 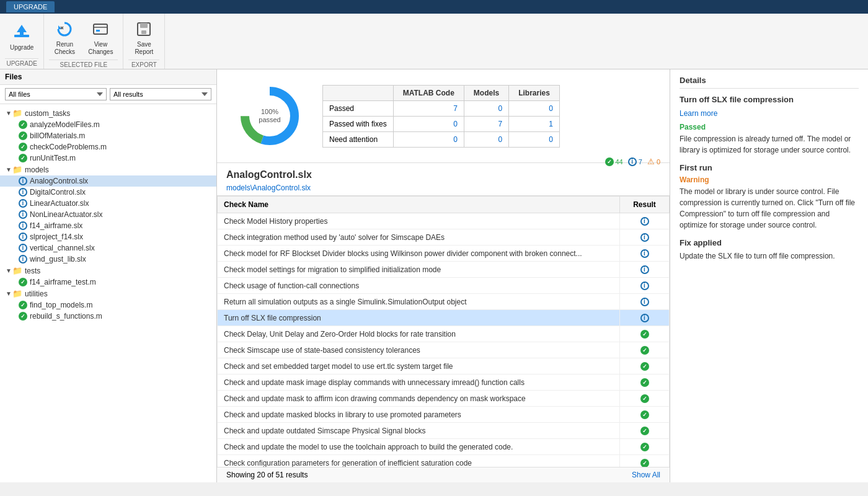 What do you see at coordinates (645, 254) in the screenshot?
I see `results-cell-result-2: i` at bounding box center [645, 254].